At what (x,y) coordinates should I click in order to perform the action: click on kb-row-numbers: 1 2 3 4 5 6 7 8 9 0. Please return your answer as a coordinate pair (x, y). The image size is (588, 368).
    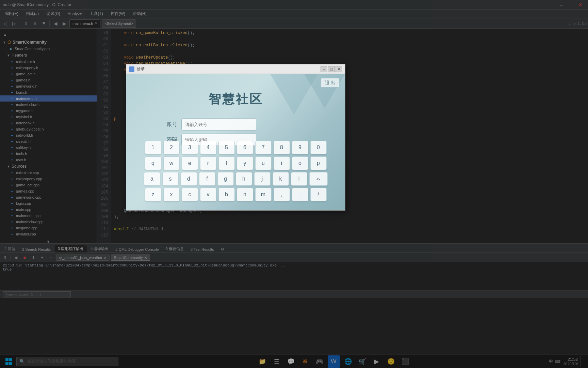
    Looking at the image, I should click on (236, 148).